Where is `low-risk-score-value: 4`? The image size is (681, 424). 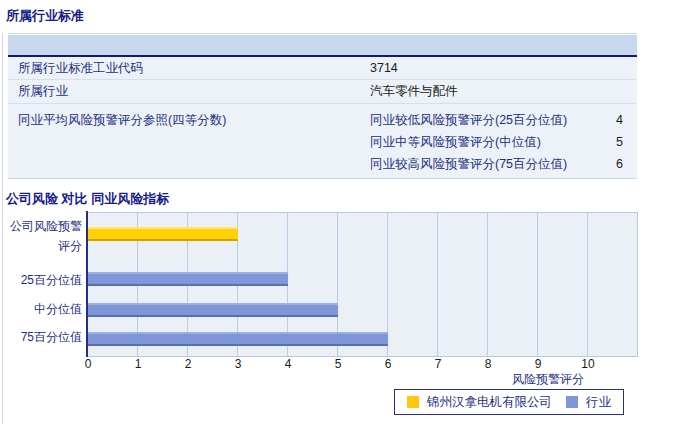 low-risk-score-value: 4 is located at coordinates (610, 120).